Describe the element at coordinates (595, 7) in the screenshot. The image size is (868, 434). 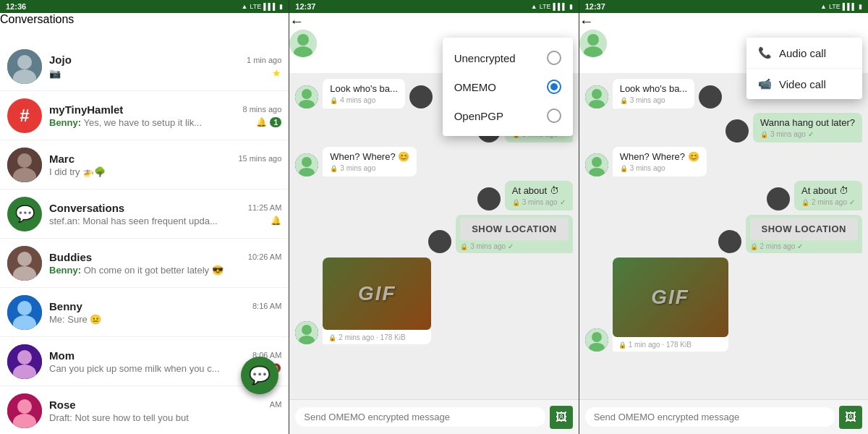
I see `time-3: 12:37` at that location.